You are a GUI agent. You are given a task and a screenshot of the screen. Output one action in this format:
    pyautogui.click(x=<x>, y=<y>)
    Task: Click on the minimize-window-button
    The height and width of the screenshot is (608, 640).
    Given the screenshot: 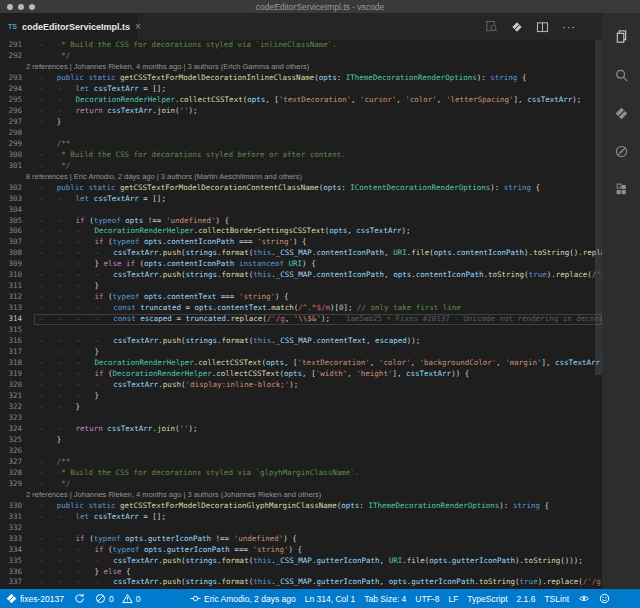 What is the action you would take?
    pyautogui.click(x=21, y=7)
    